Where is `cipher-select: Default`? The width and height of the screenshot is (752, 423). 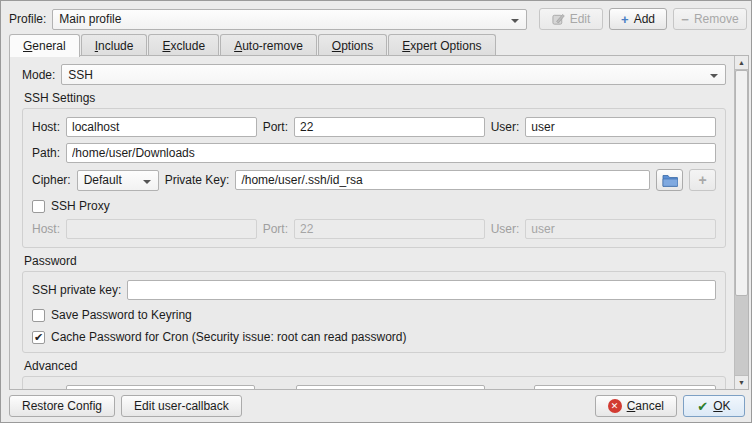 cipher-select: Default is located at coordinates (118, 180).